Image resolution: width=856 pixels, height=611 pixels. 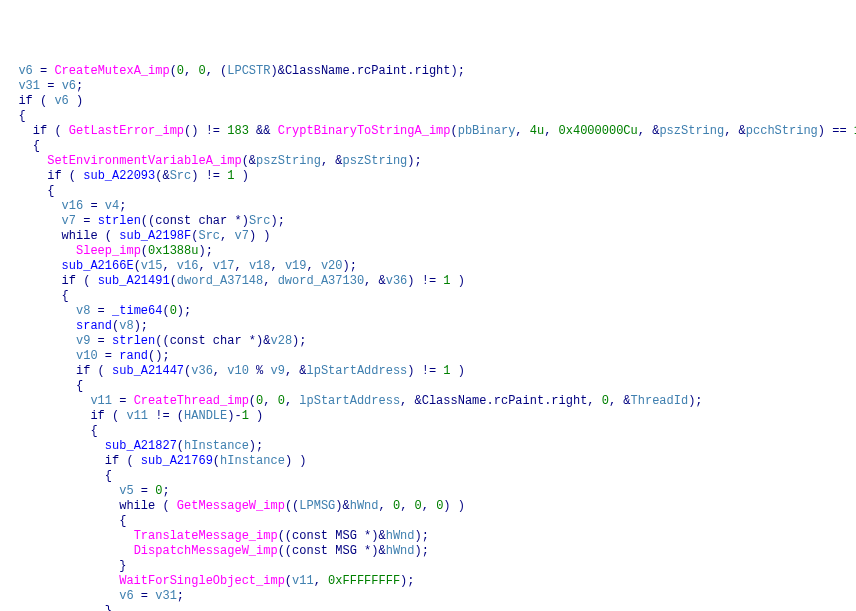 I want to click on code-line: v10 = rand();, so click(x=428, y=356).